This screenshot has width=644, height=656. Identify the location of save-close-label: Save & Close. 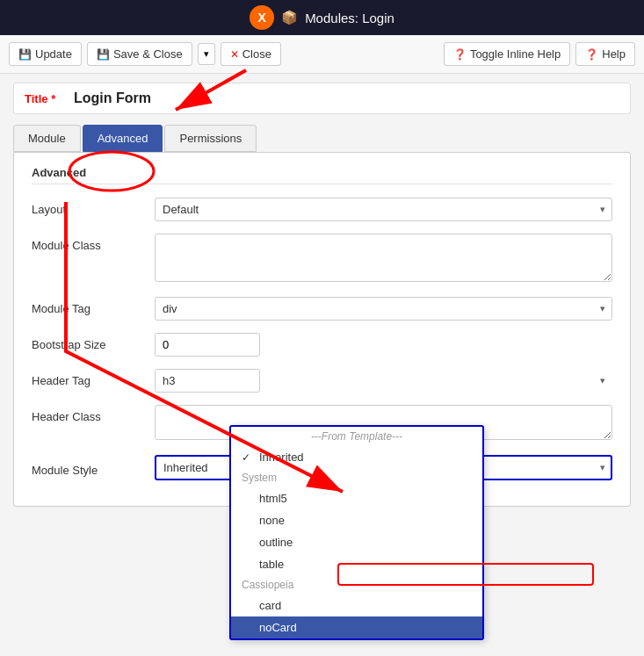
(148, 54).